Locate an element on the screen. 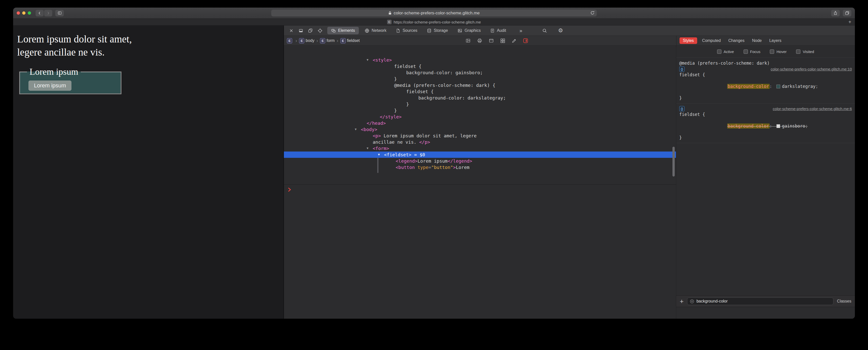 This screenshot has width=868, height=350. tab-network: Network is located at coordinates (375, 30).